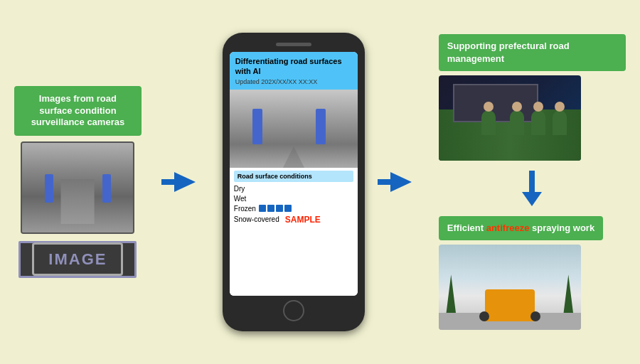 This screenshot has height=364, width=640. What do you see at coordinates (257, 127) in the screenshot?
I see `phone-road-sign1` at bounding box center [257, 127].